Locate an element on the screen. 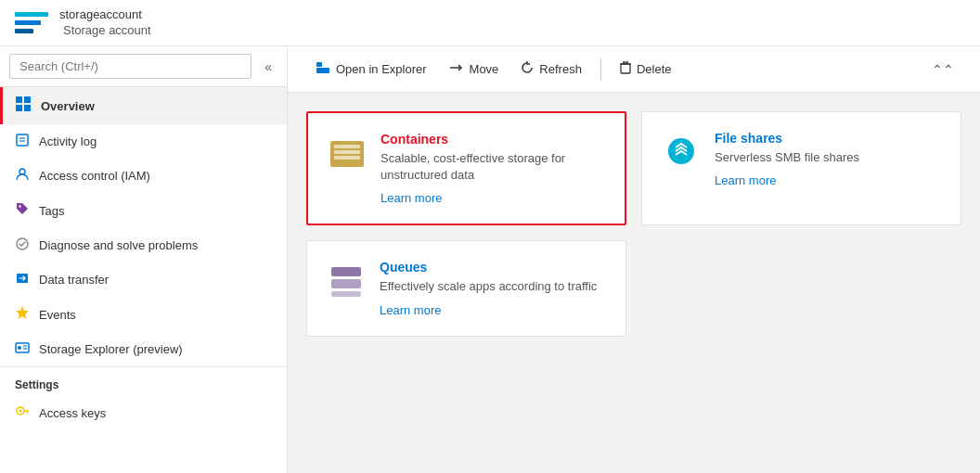 This screenshot has width=980, height=473. containers-card-description: Scalable, cost-effective storage for uns… is located at coordinates (494, 167).